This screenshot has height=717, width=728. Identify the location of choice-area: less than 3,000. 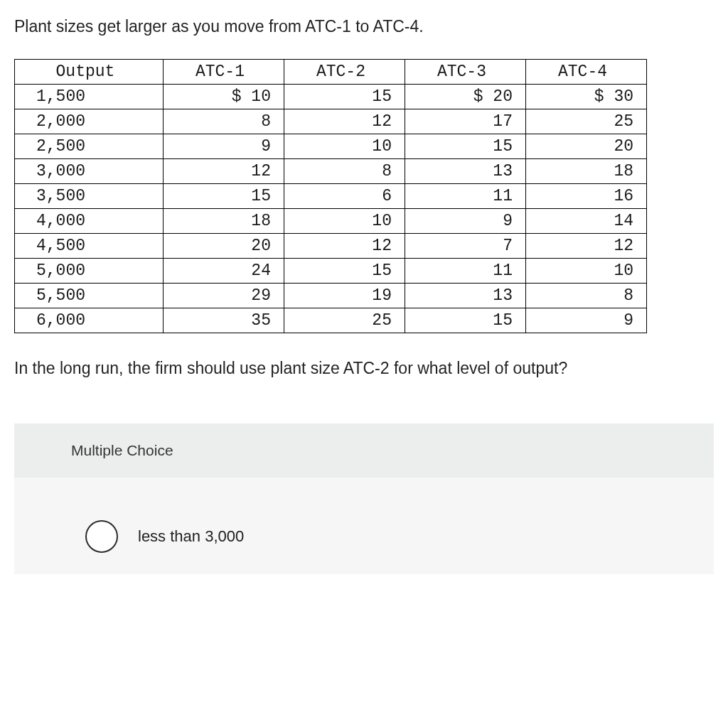
(364, 526).